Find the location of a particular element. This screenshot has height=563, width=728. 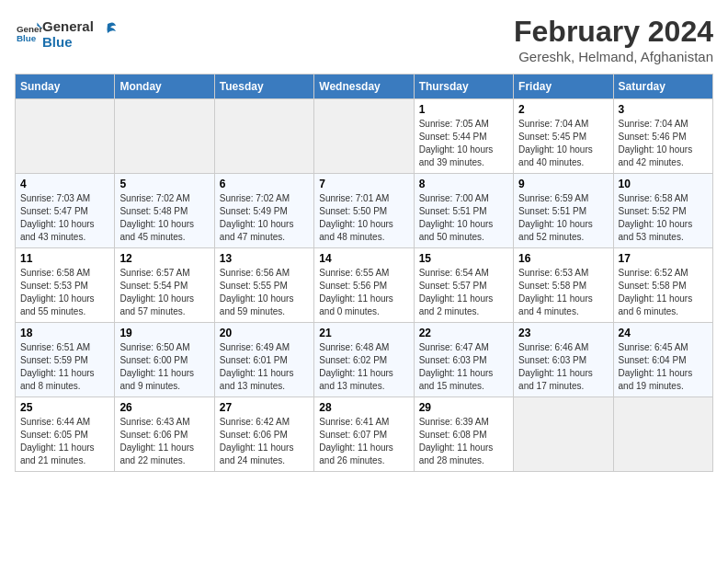

day-content: Sunrise: 6:41 AMSunset: 6:07 PMDaylight:… is located at coordinates (364, 442).